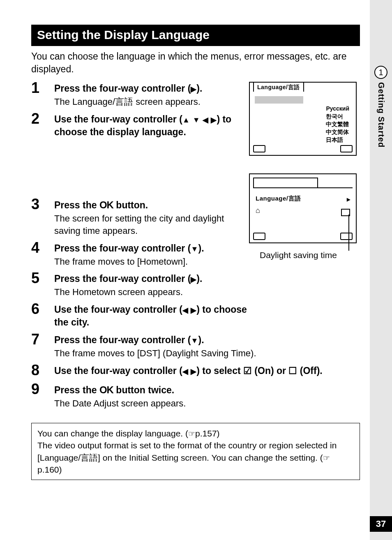  Describe the element at coordinates (43, 309) in the screenshot. I see `step-number: 6` at that location.